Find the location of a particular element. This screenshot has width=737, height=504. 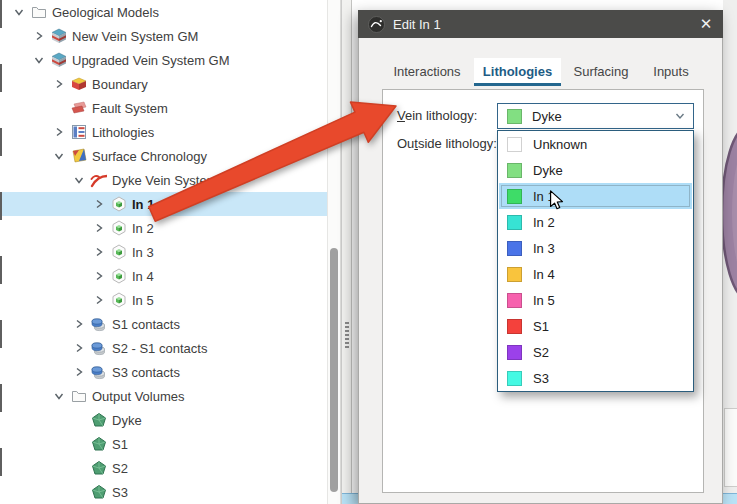

tree-item-s3: S3 is located at coordinates (164, 492).